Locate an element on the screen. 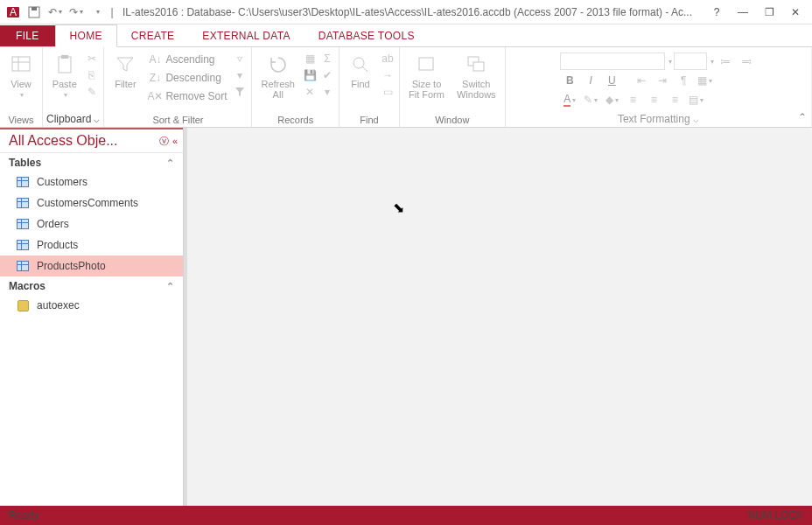 The height and width of the screenshot is (525, 812). font-color-icon: A▾ is located at coordinates (570, 100).